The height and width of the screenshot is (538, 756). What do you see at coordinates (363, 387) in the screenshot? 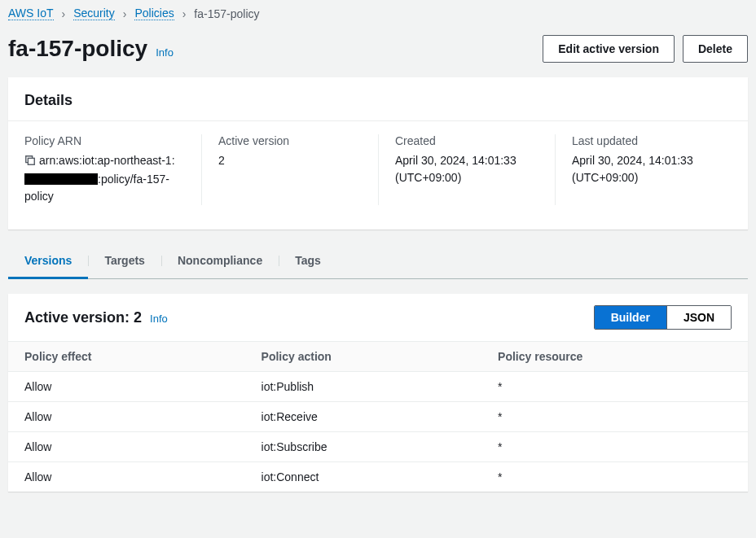
I see `cell-action: iot:Publish` at bounding box center [363, 387].